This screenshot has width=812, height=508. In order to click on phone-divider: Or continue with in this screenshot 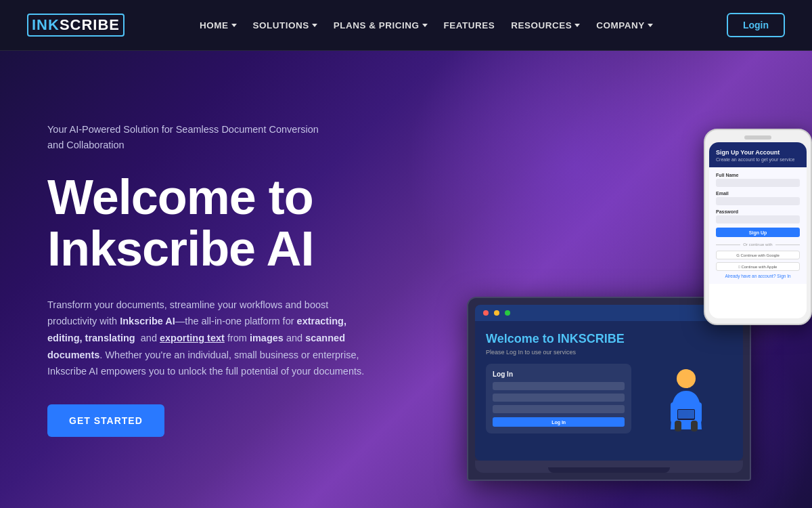, I will do `click(758, 245)`.